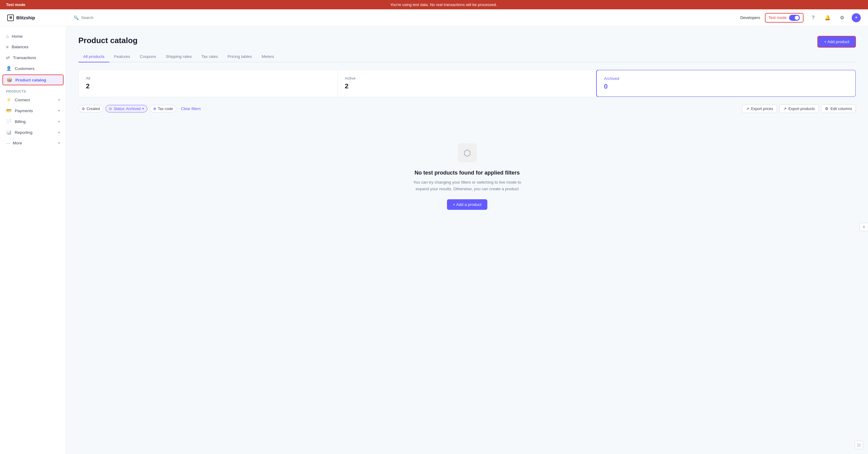 The image size is (868, 454). What do you see at coordinates (10, 18) in the screenshot?
I see `logo-icon: ⊞` at bounding box center [10, 18].